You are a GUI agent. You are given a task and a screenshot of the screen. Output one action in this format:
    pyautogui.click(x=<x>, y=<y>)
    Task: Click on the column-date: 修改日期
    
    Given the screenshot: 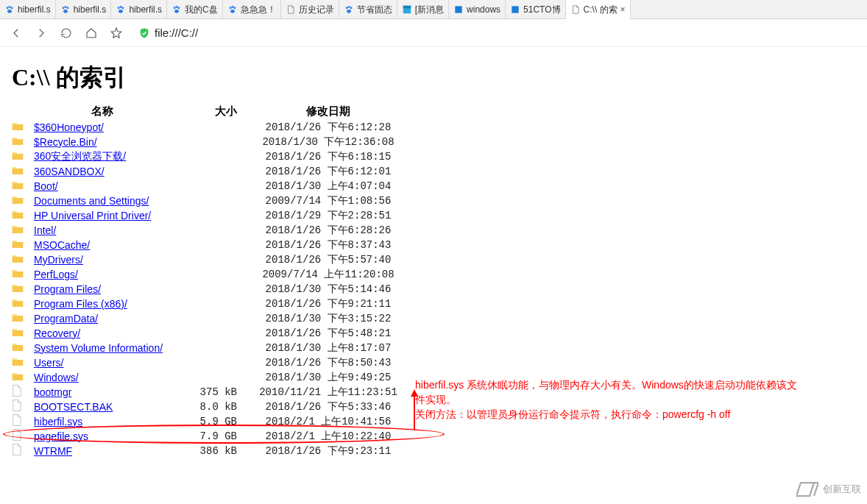 What is the action you would take?
    pyautogui.click(x=328, y=112)
    